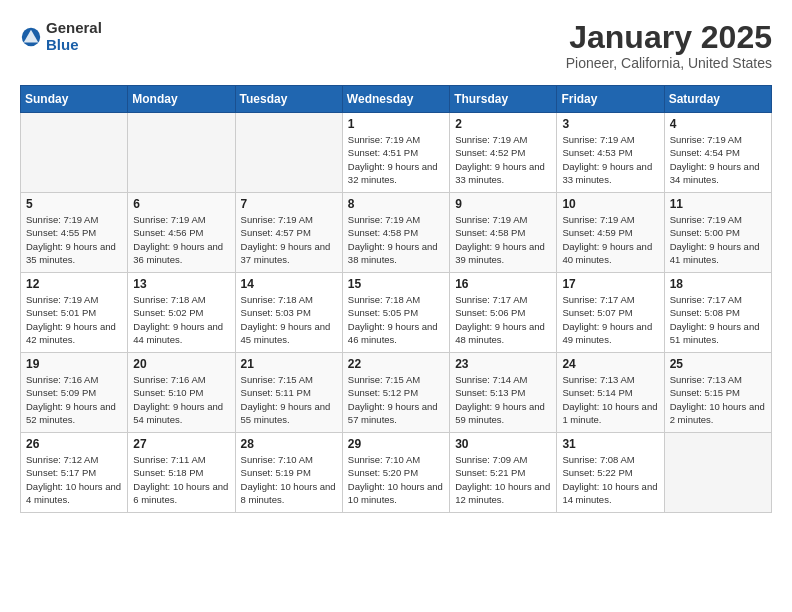 This screenshot has width=792, height=612. What do you see at coordinates (74, 46) in the screenshot?
I see `logo-blue: Blue` at bounding box center [74, 46].